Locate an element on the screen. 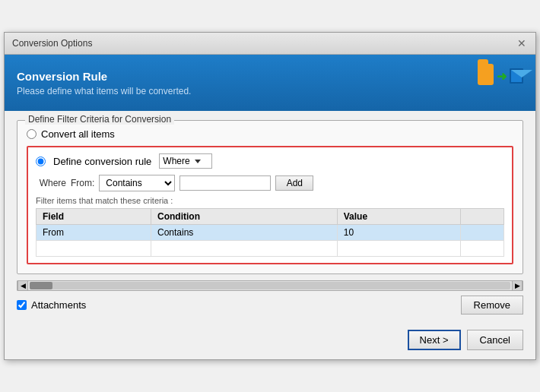 Image resolution: width=540 pixels, height=392 pixels. attachments-row: Attachments is located at coordinates (52, 305).